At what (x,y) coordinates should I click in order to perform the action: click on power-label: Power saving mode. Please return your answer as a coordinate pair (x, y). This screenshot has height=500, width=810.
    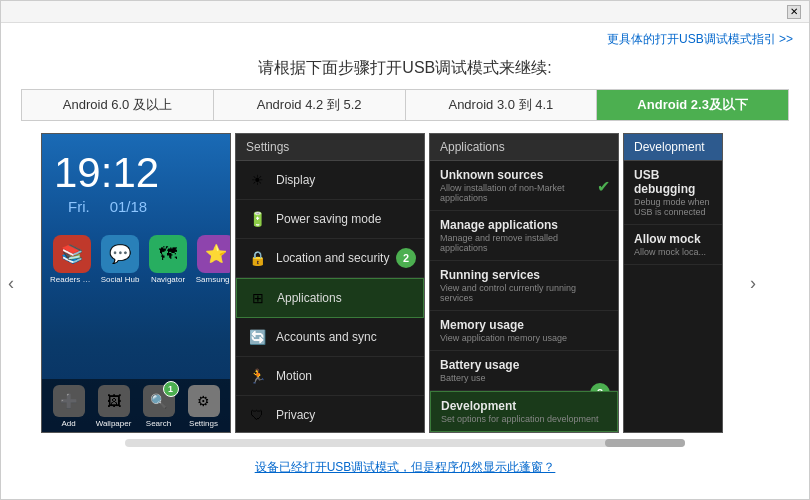
    Looking at the image, I should click on (328, 219).